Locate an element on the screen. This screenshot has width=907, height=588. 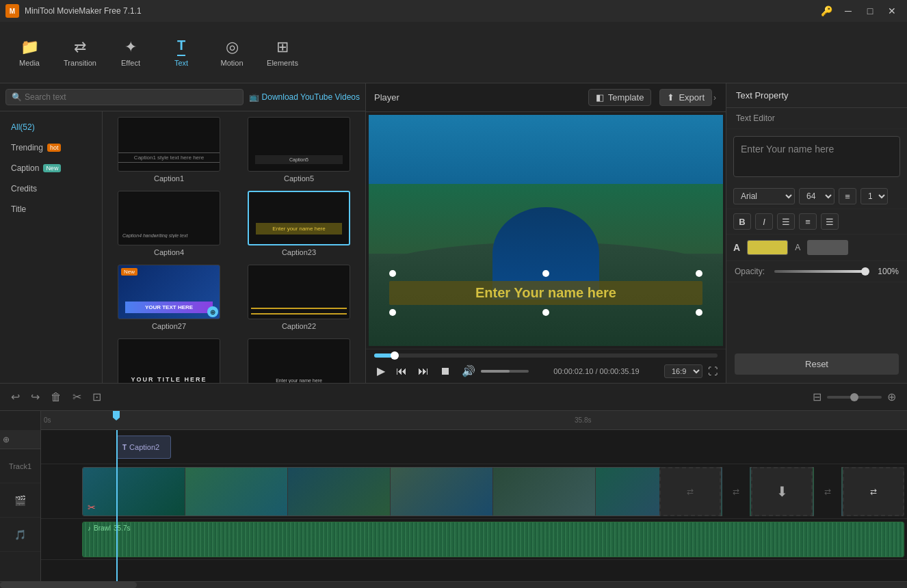
template-caption-enter-thumb: Enter your name here is located at coordinates (299, 361).